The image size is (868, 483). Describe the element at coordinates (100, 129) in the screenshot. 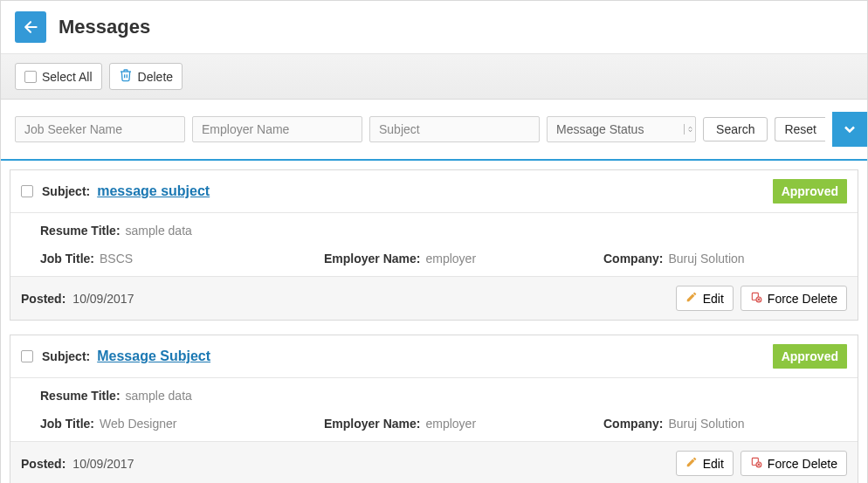

I see `seeker-name-input` at that location.